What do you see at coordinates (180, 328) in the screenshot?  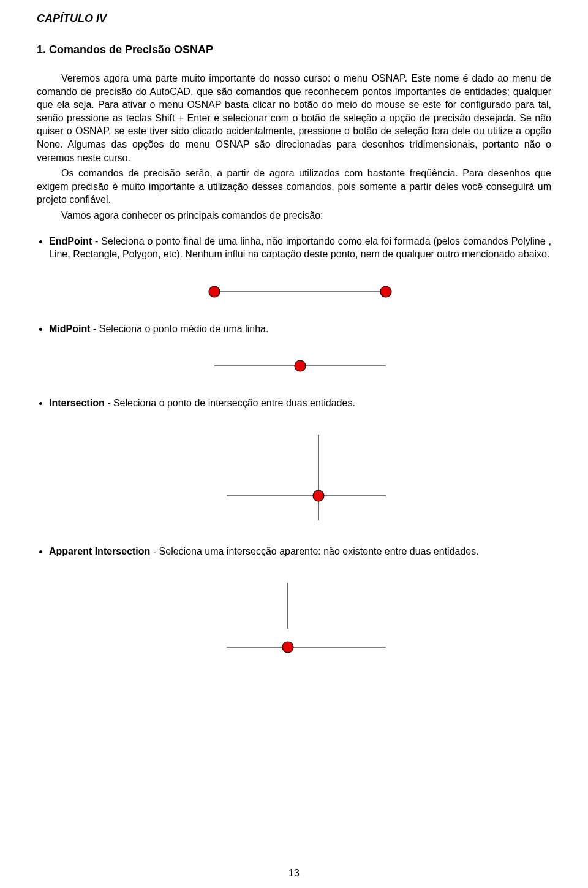 I see `desc-midpoint: - Seleciona o ponto médio de uma linha.` at bounding box center [180, 328].